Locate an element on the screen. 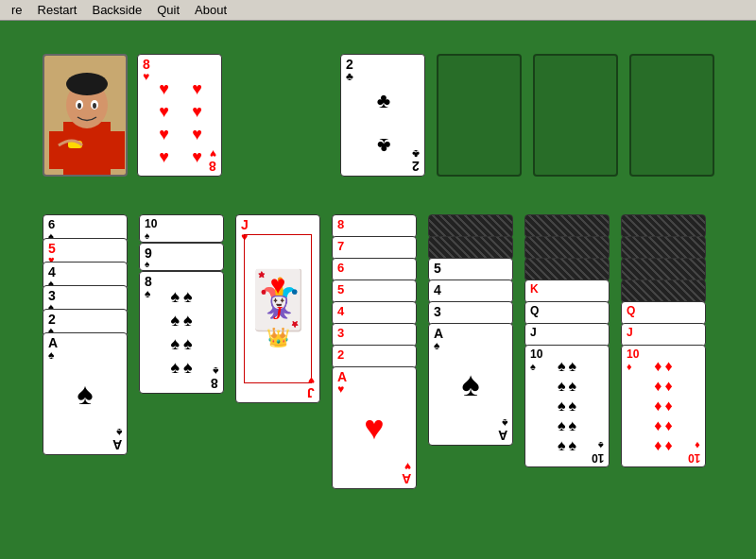 This screenshot has height=559, width=756. tableau-col7-back1 is located at coordinates (663, 227).